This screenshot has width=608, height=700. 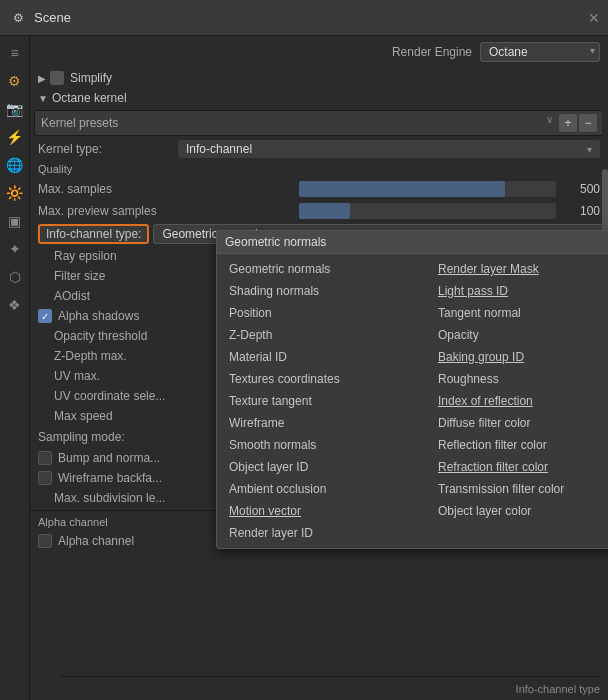 I want to click on alpha-shadows-label: Alpha shadows, so click(x=98, y=316).